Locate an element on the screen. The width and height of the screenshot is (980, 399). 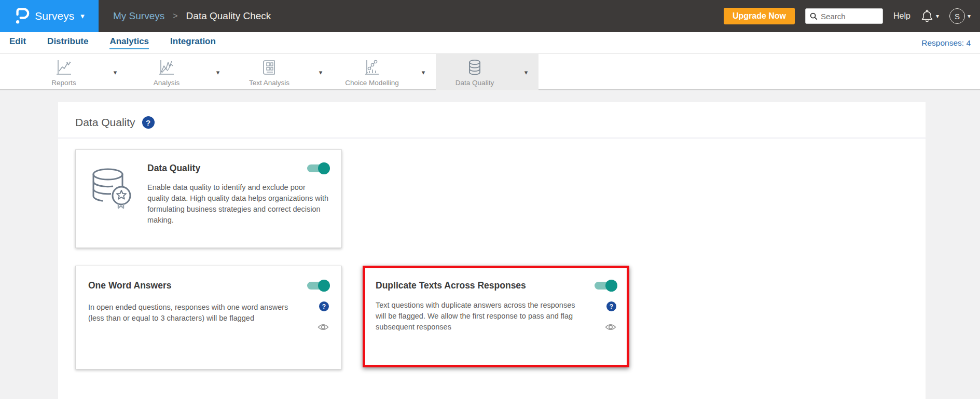
tab-label: Text Analysis is located at coordinates (269, 83).